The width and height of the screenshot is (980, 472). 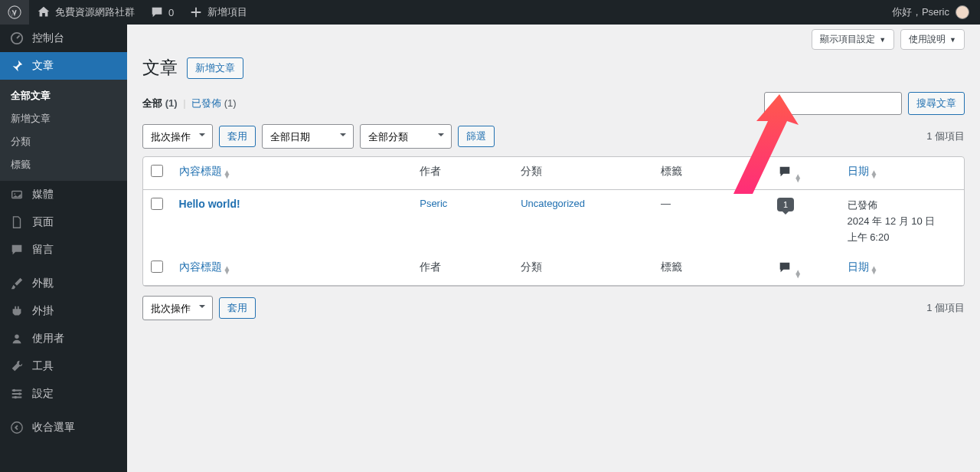 I want to click on avatar, so click(x=962, y=12).